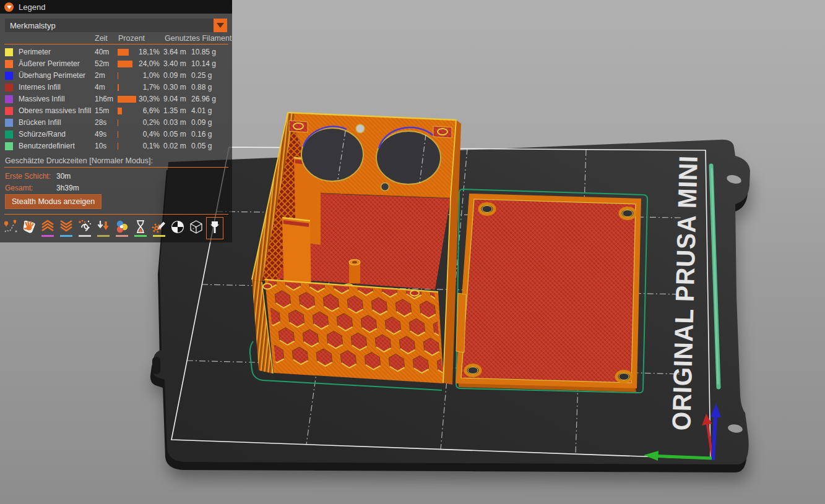 The width and height of the screenshot is (825, 504). I want to click on view-type-dropdown: Merkmalstyp, so click(116, 25).